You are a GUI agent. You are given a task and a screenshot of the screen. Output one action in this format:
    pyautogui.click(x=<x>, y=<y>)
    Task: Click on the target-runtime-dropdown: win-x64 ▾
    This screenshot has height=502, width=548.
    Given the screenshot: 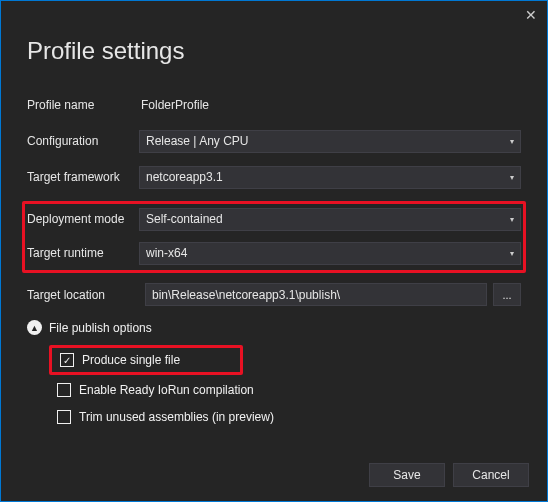 What is the action you would take?
    pyautogui.click(x=330, y=254)
    